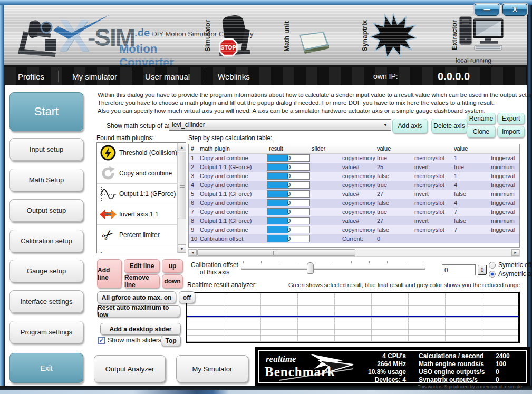 The height and width of the screenshot is (394, 532). What do you see at coordinates (130, 369) in the screenshot?
I see `output-analyzer-button: Output Analyzer` at bounding box center [130, 369].